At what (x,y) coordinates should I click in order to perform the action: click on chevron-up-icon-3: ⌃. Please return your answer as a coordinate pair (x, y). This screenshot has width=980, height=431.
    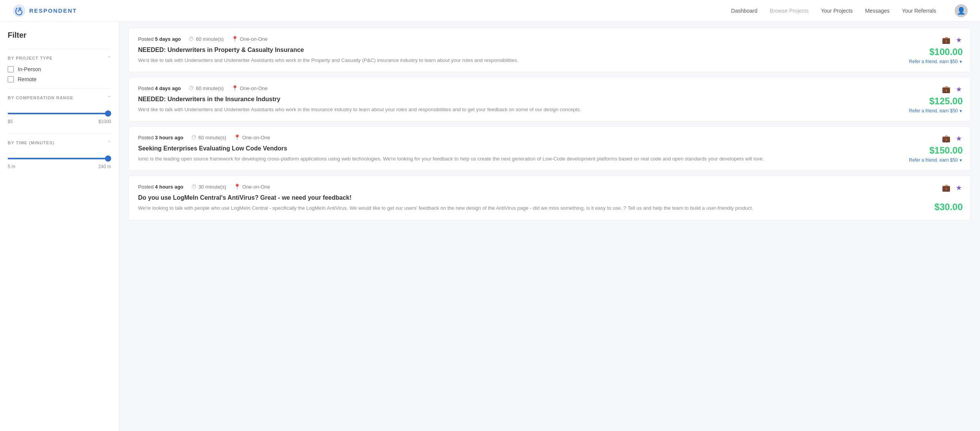
    Looking at the image, I should click on (109, 143).